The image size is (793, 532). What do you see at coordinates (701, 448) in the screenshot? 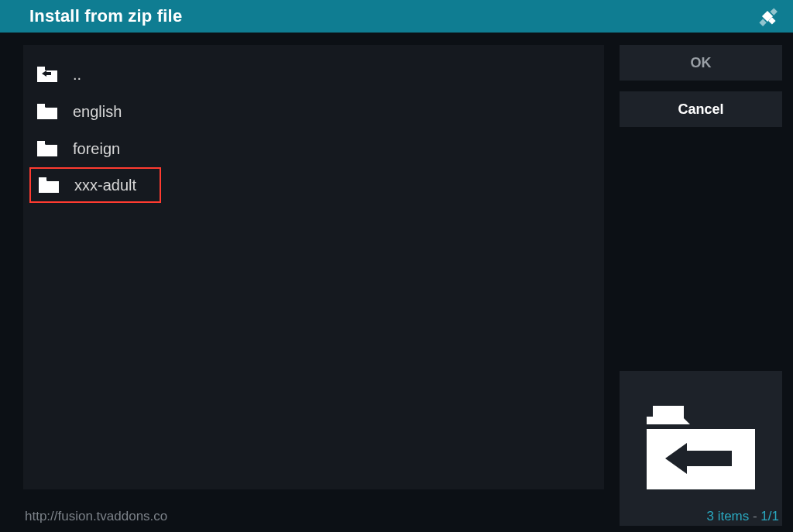
I see `preview-thumbnail` at bounding box center [701, 448].